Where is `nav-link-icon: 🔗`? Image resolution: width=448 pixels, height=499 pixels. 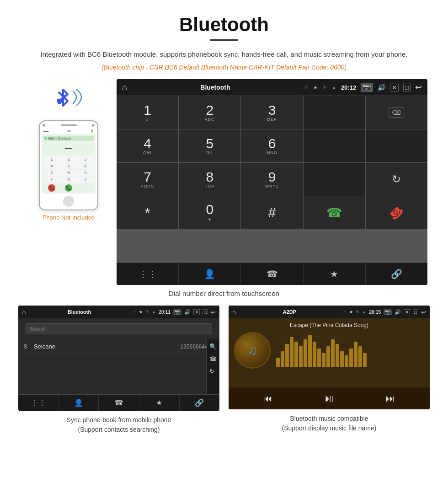 nav-link-icon: 🔗 is located at coordinates (397, 274).